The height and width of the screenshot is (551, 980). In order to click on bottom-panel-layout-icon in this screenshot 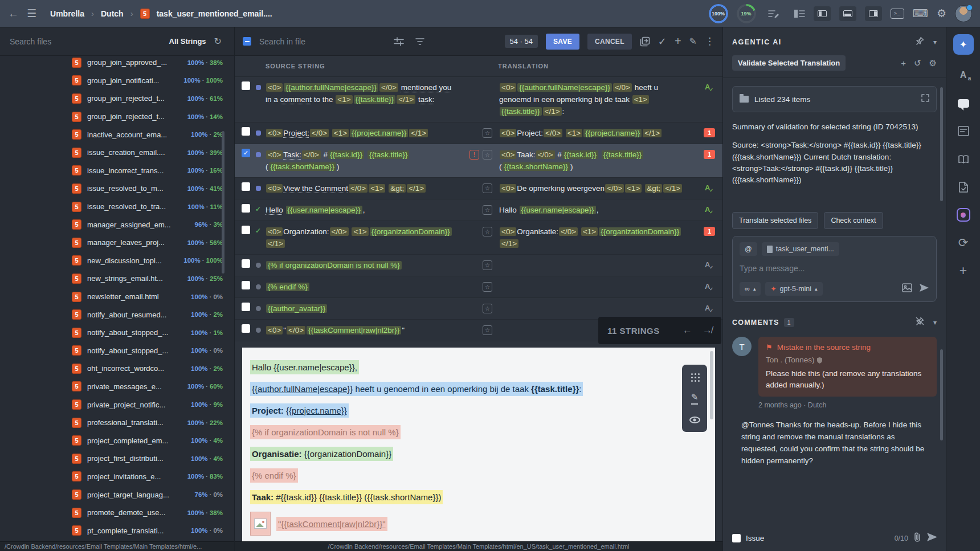, I will do `click(848, 14)`.